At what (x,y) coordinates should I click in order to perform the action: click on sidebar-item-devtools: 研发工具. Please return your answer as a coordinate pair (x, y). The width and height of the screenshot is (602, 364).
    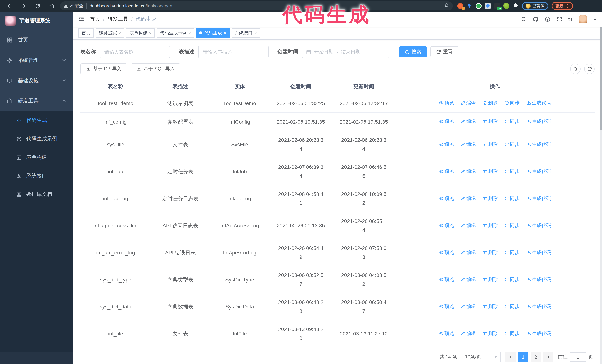
    Looking at the image, I should click on (37, 101).